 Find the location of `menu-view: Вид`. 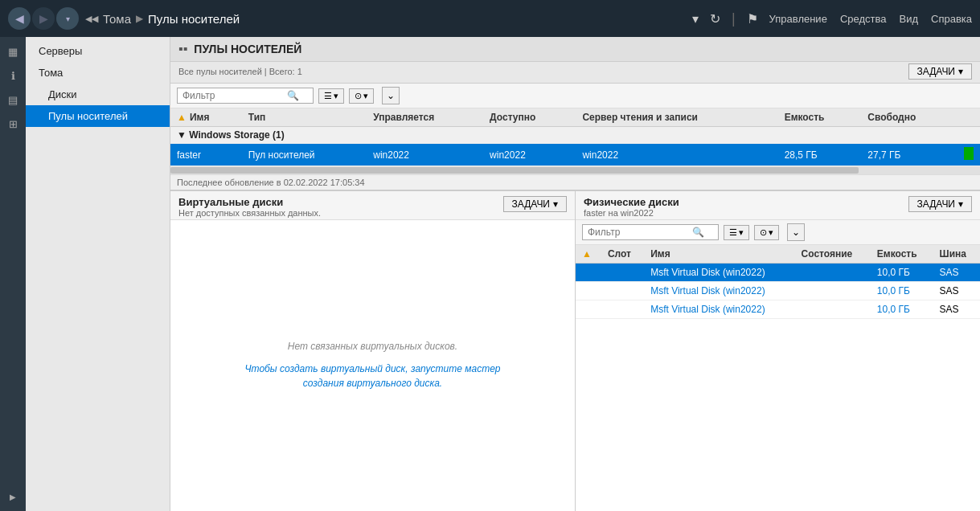

menu-view: Вид is located at coordinates (908, 19).